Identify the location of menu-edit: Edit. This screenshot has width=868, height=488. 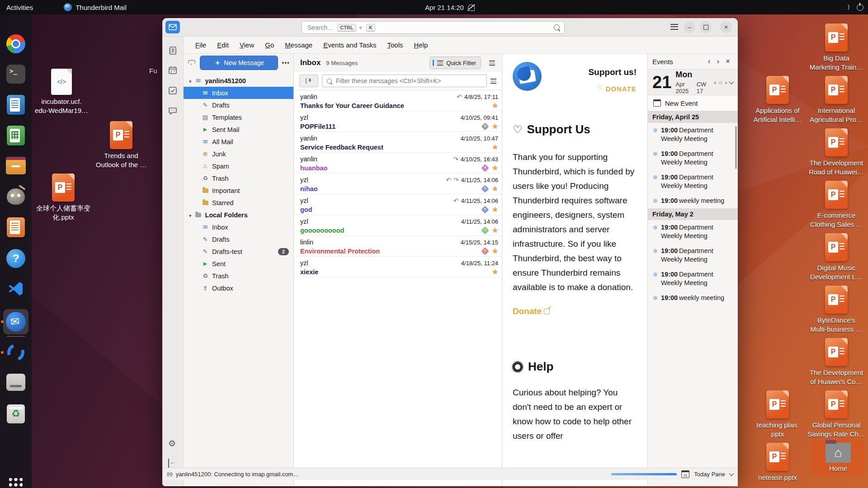
(223, 45).